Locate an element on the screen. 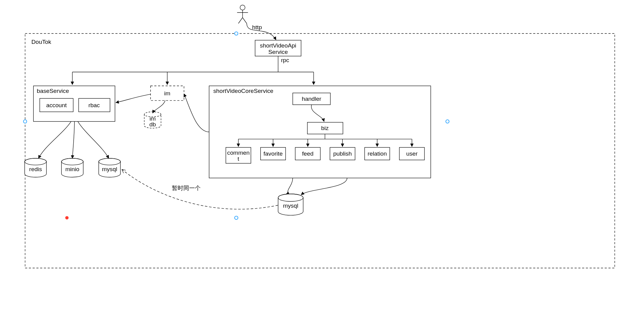 The height and width of the screenshot is (310, 644). handle-right is located at coordinates (448, 121).